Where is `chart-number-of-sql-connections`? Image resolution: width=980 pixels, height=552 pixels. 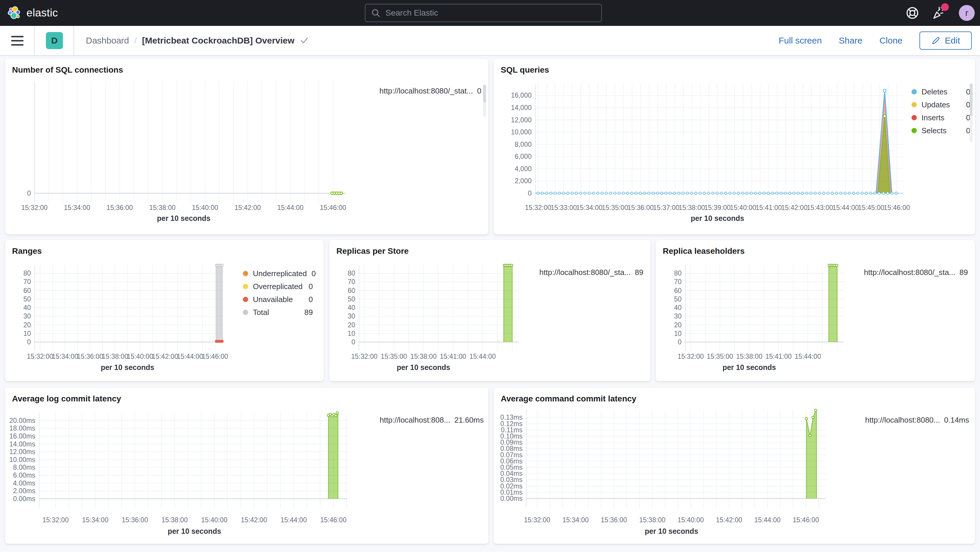
chart-number-of-sql-connections is located at coordinates (190, 143).